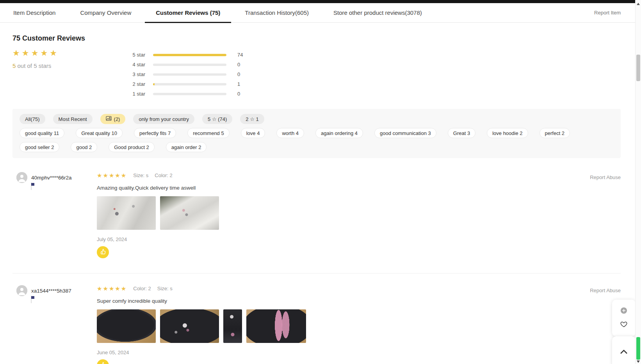  I want to click on tag-love-hoodie: love hoodie 2, so click(507, 133).